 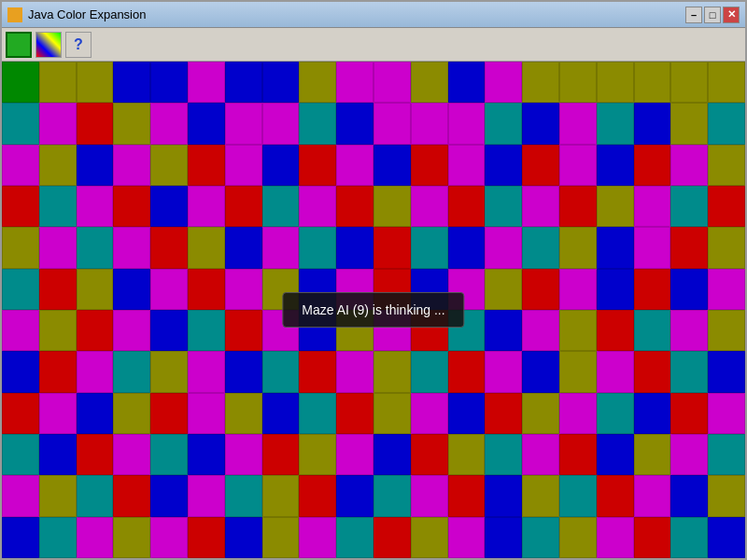 What do you see at coordinates (712, 15) in the screenshot?
I see `maximize-button: □` at bounding box center [712, 15].